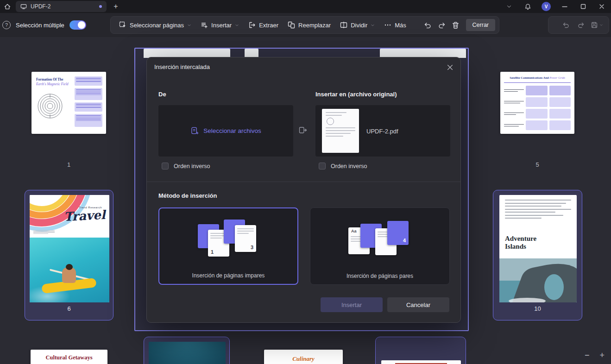 Image resolution: width=611 pixels, height=364 pixels. Describe the element at coordinates (456, 25) in the screenshot. I see `delete-pages-button` at that location.